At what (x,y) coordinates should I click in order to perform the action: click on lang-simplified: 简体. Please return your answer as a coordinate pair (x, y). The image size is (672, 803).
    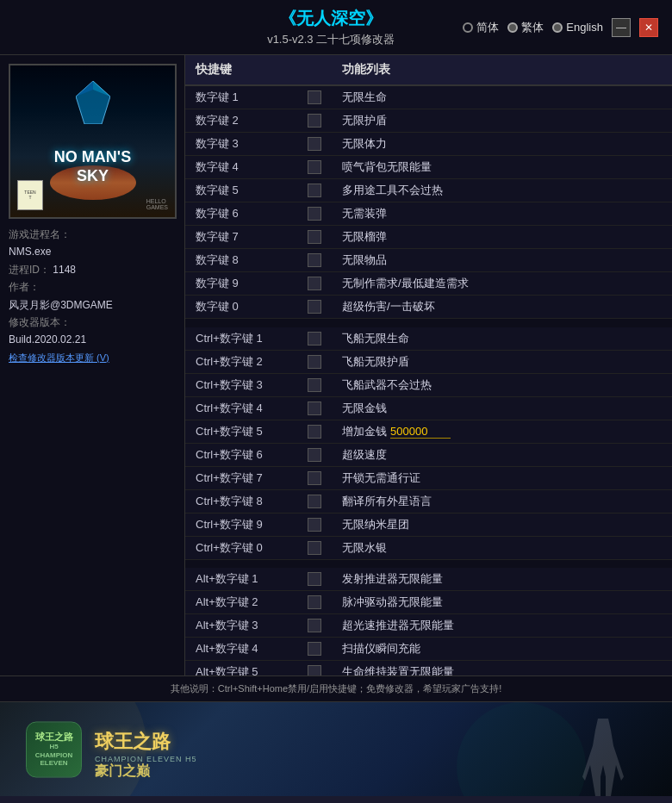
    Looking at the image, I should click on (481, 28).